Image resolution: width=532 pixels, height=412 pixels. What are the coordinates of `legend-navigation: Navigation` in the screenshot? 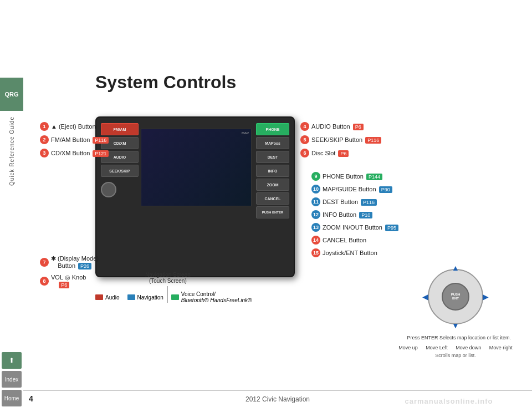 It's located at (145, 297).